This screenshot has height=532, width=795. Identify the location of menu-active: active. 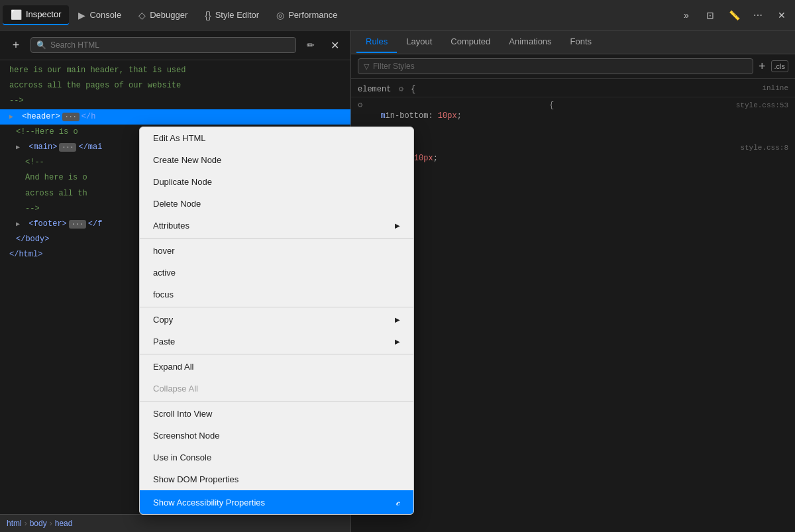
(277, 273).